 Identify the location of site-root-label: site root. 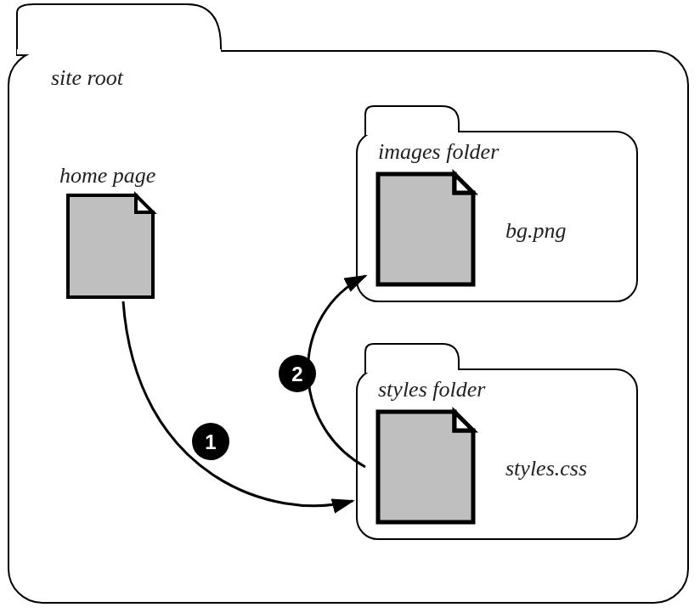
(88, 78).